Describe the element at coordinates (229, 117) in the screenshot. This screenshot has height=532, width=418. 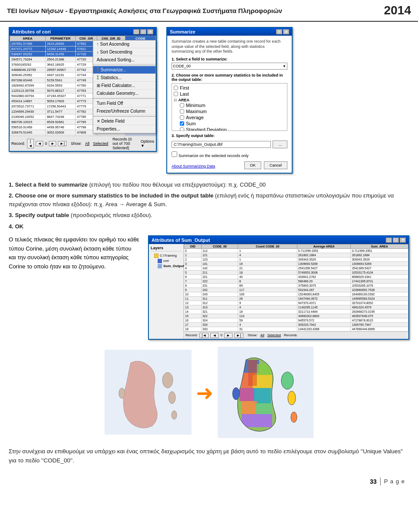
I see `area-stats: Minimum Maximum Average Sum Standard Dev…` at that location.